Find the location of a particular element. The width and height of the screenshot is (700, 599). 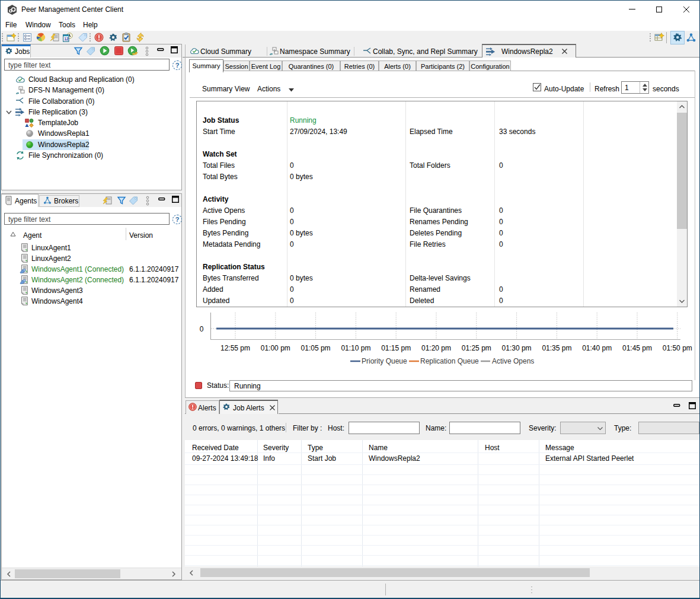

svg-text: 0 is located at coordinates (202, 329).